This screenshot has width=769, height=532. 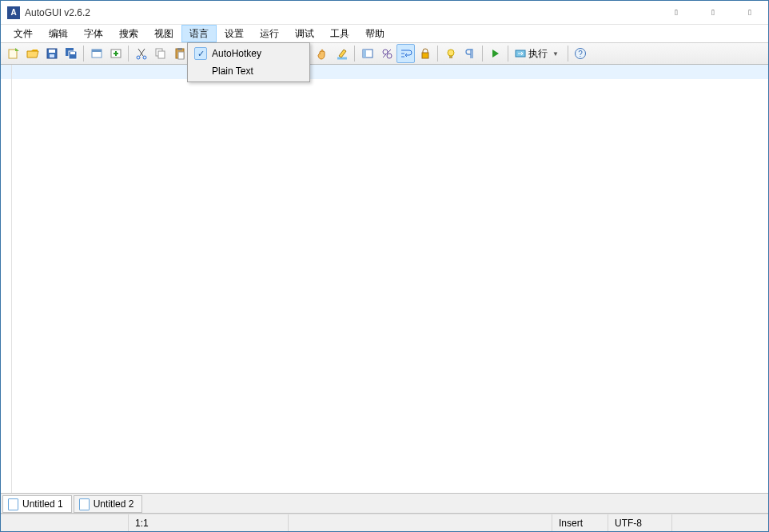 What do you see at coordinates (114, 504) in the screenshot?
I see `doc-tab-label: Untitled 2` at bounding box center [114, 504].